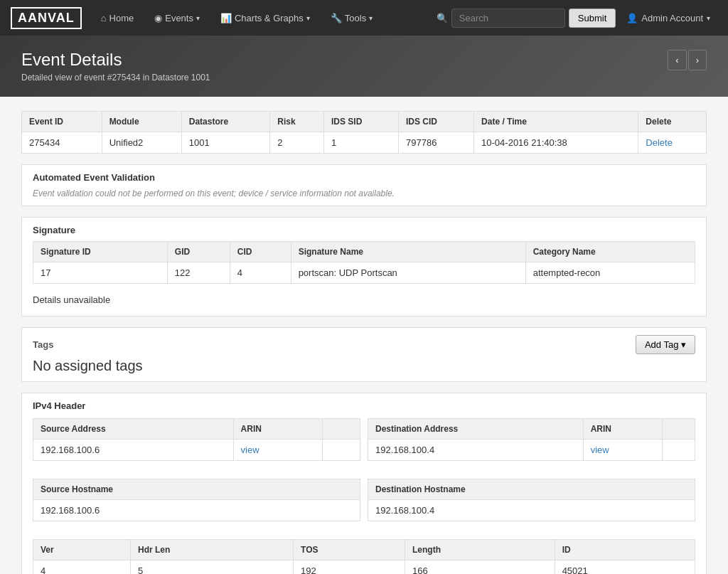 This screenshot has width=728, height=574. Describe the element at coordinates (364, 366) in the screenshot. I see `no-tags-label: No assigned tags` at that location.